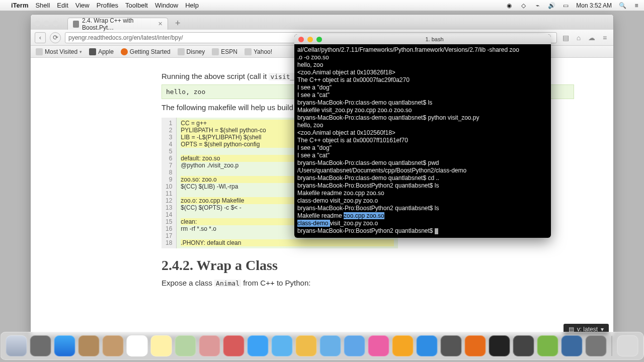 The height and width of the screenshot is (362, 644). Describe the element at coordinates (423, 39) in the screenshot. I see `terminal-titlebar: 1. bash` at that location.